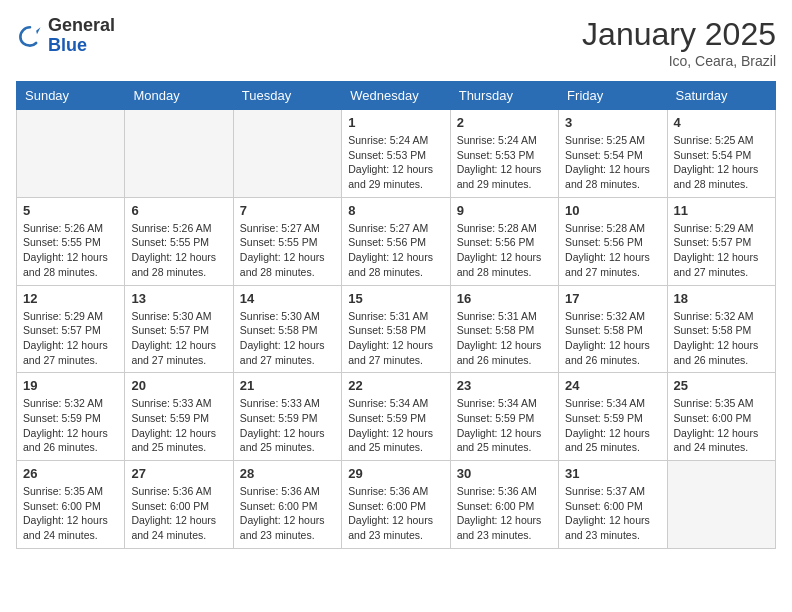 Image resolution: width=792 pixels, height=612 pixels. Describe the element at coordinates (396, 474) in the screenshot. I see `day-number: 29` at that location.